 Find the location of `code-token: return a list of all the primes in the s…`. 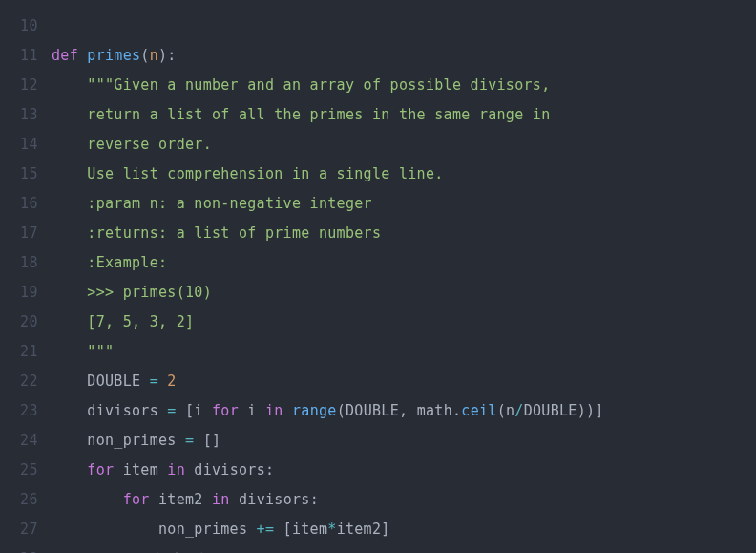

code-token: return a list of all the primes in the s… is located at coordinates (319, 115).